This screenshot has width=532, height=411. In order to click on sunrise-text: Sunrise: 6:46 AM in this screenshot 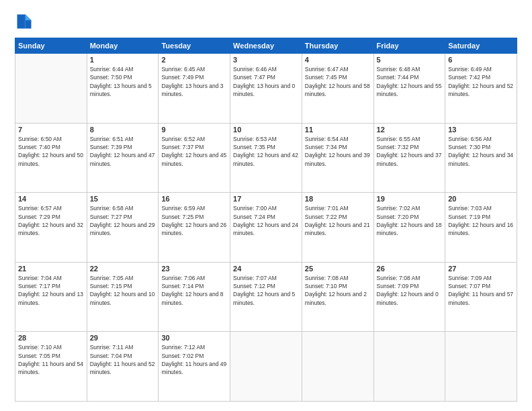, I will do `click(266, 69)`.